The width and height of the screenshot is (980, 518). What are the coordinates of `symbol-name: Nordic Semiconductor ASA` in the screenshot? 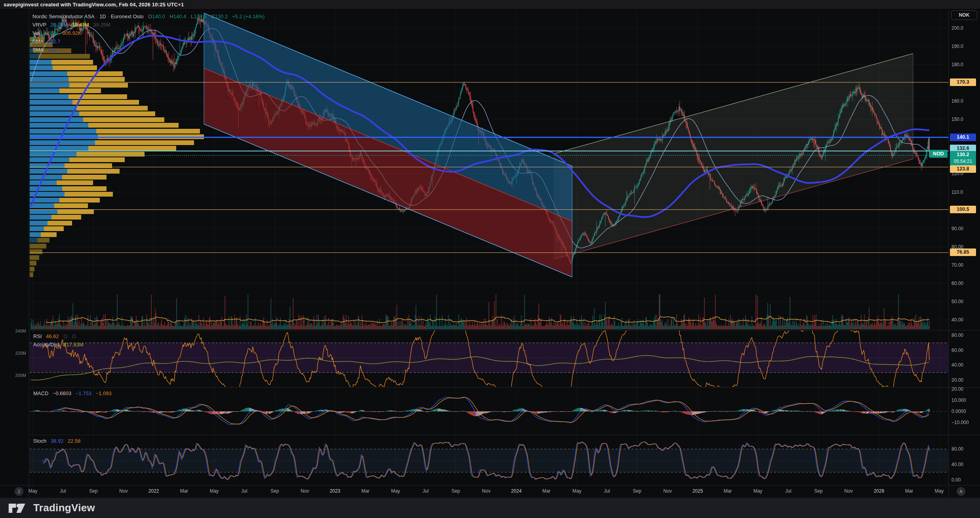 It's located at (63, 17).